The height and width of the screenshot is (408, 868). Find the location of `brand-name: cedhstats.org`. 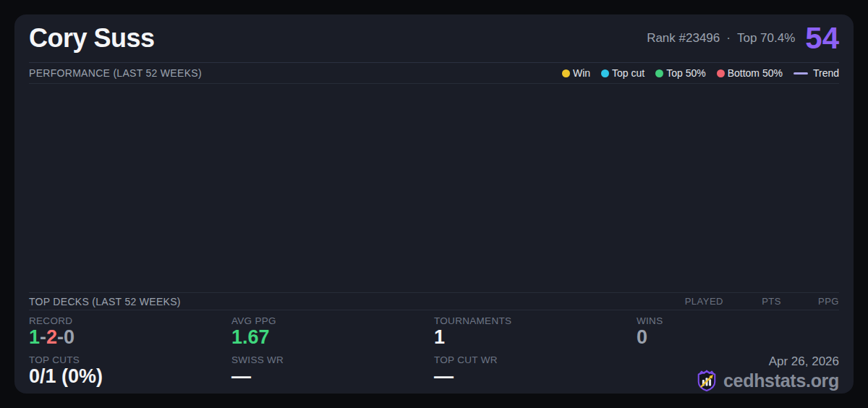

brand-name: cedhstats.org is located at coordinates (781, 381).